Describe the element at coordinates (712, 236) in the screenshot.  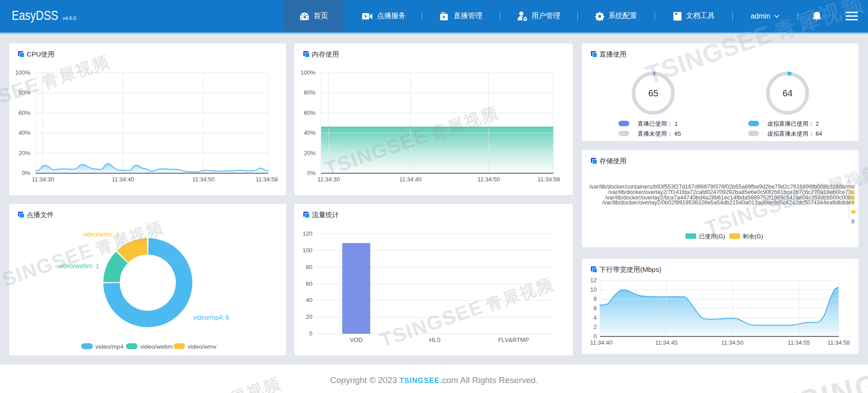
I see `svg-text: 已使用(G)` at that location.